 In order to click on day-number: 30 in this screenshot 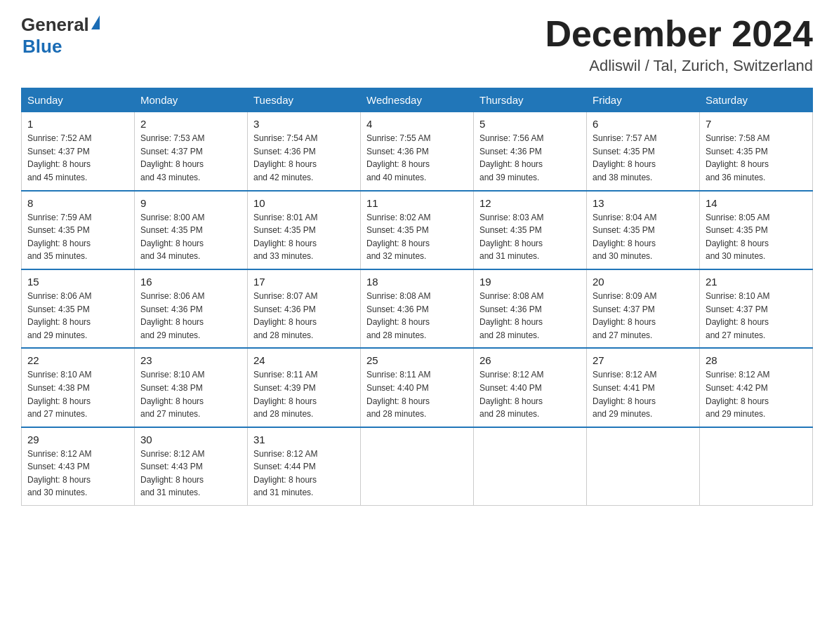, I will do `click(191, 439)`.